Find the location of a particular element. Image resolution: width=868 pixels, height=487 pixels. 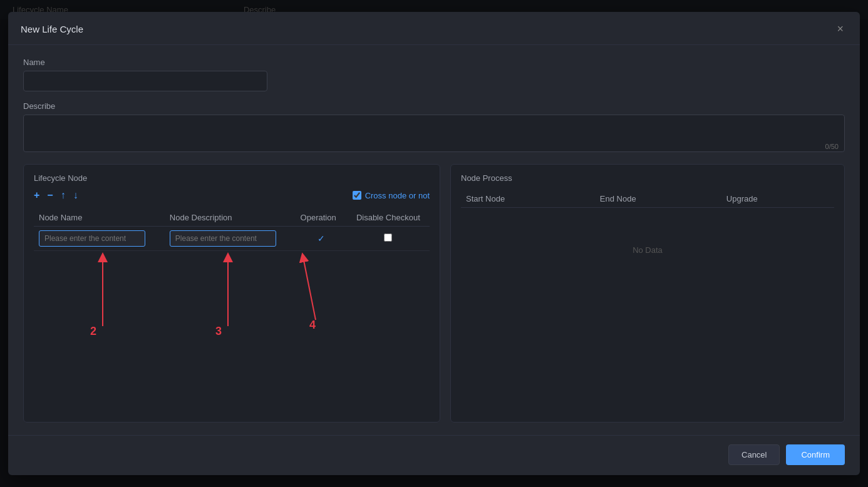

lifecycle-node-title: Lifecycle Node is located at coordinates (232, 178).